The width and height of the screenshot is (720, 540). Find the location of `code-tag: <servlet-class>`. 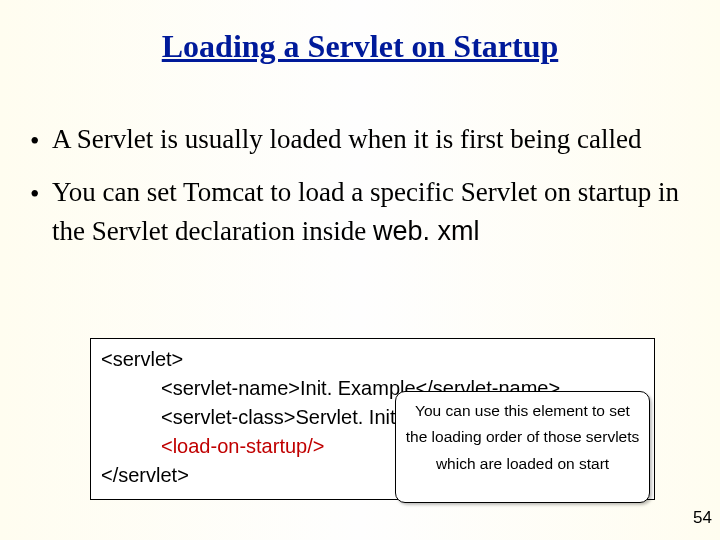

code-tag: <servlet-class> is located at coordinates (228, 417).